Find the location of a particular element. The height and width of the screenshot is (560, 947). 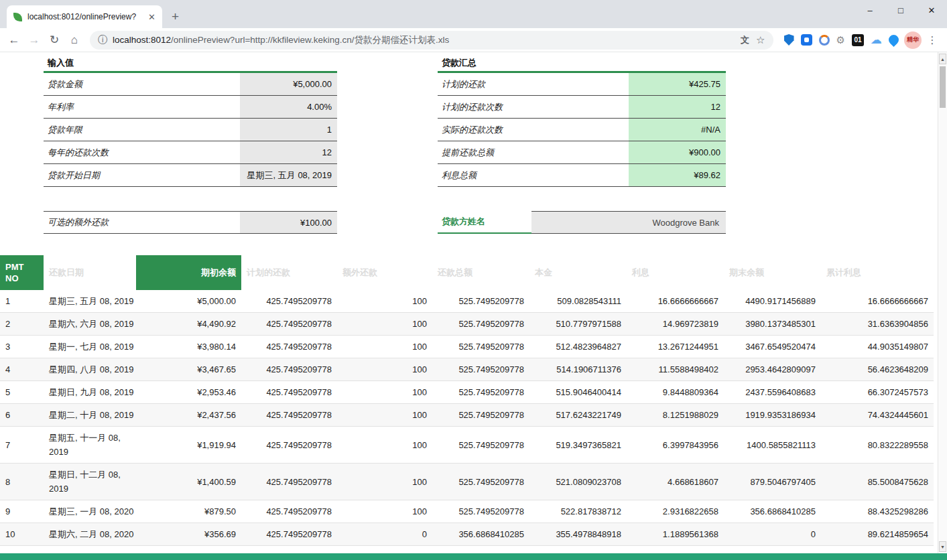

address-bar: ⓘ localhost:8012/onlinePreview?url=http:… is located at coordinates (432, 40).